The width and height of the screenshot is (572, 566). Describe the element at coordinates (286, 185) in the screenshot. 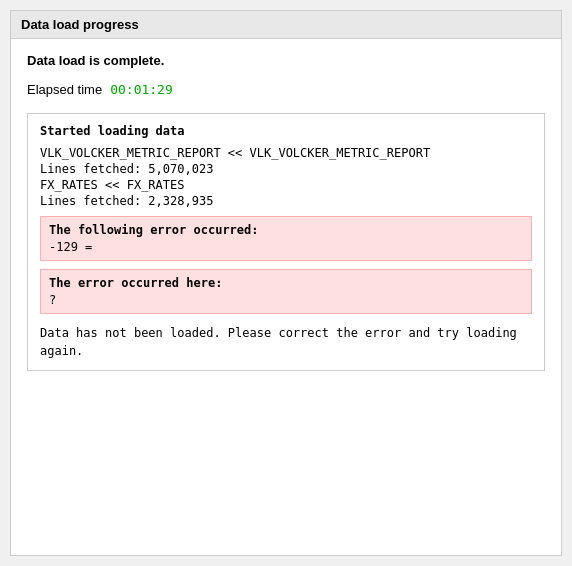

I see `log-line-2: FX_RATES << FX_RATES` at that location.